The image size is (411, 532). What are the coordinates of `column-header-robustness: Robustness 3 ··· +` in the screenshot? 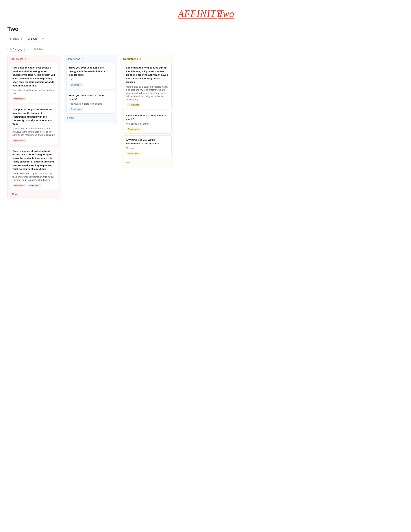 It's located at (148, 59).